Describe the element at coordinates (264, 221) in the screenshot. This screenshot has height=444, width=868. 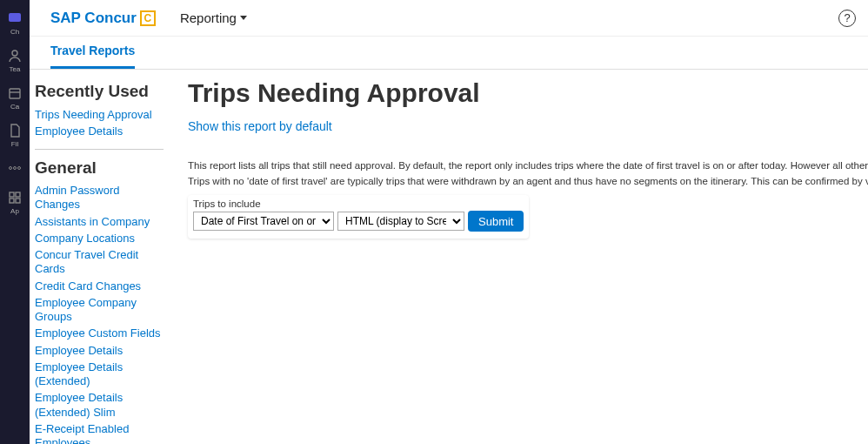
I see `trips-to-include-select: Date of First Travel on or After Today` at that location.